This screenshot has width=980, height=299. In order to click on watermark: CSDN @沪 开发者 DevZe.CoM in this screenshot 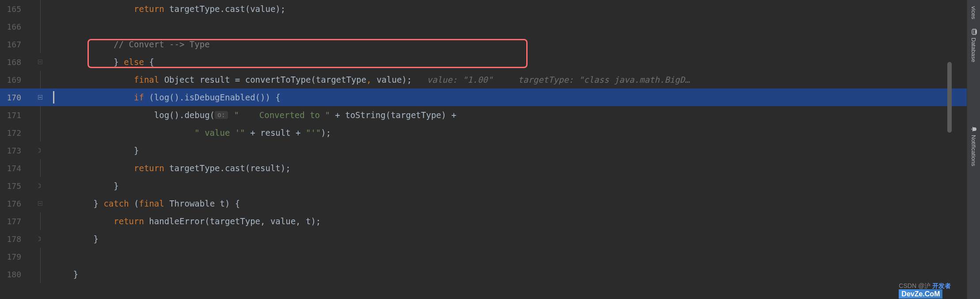, I will do `click(925, 290)`.